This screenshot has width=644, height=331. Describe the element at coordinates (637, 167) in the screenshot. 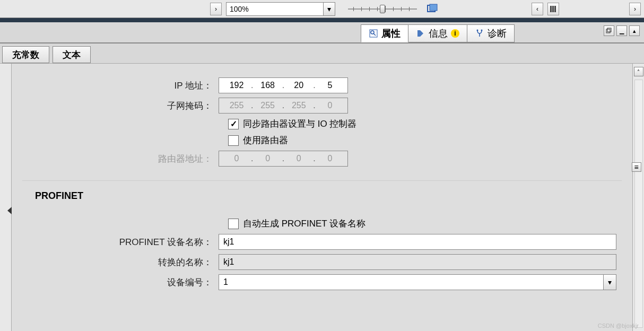

I see `scroll-middle-icon: ≡` at that location.